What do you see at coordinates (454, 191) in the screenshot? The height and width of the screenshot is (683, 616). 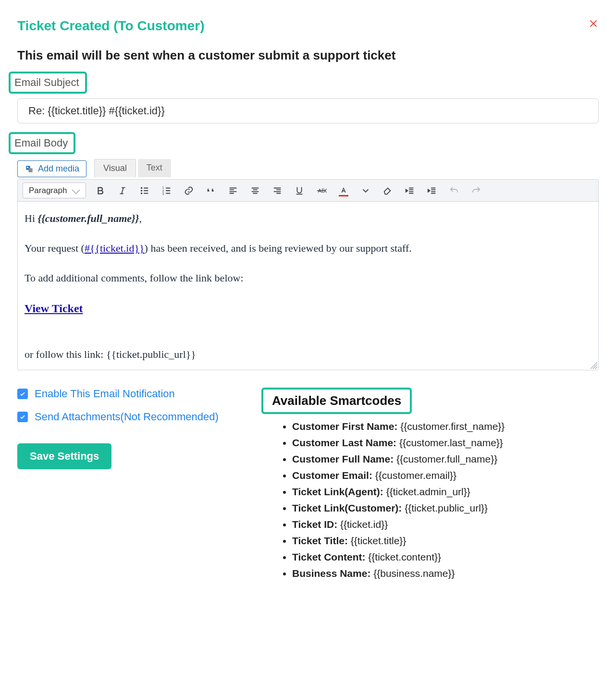 I see `undo-icon` at bounding box center [454, 191].